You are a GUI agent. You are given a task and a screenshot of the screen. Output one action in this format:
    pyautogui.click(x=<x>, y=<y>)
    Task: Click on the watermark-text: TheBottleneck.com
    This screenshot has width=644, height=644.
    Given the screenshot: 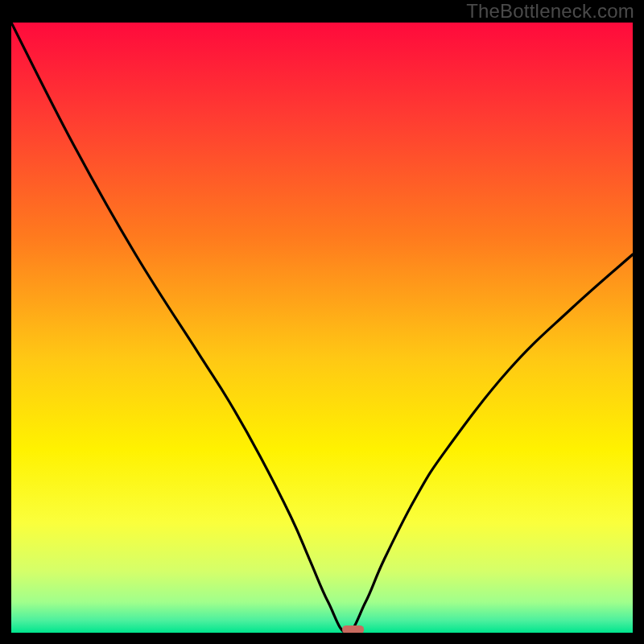 What is the action you would take?
    pyautogui.click(x=551, y=11)
    